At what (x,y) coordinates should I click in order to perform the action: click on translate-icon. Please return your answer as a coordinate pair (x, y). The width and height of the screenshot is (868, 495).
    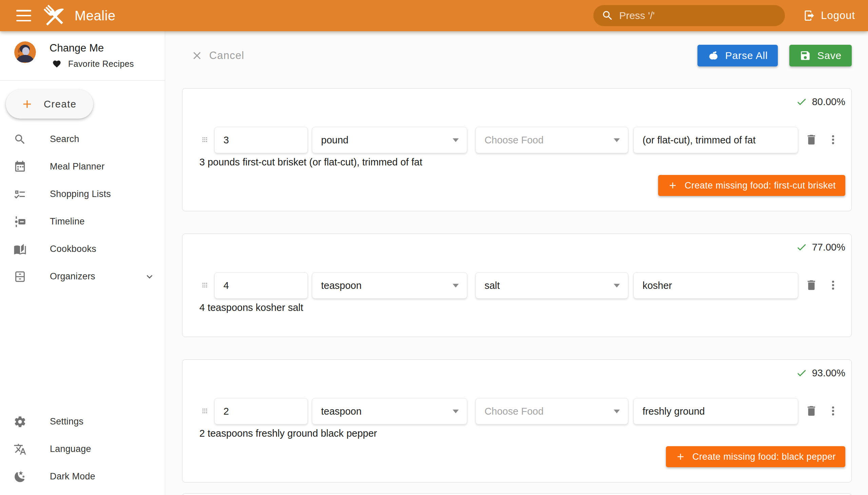
    Looking at the image, I should click on (20, 449).